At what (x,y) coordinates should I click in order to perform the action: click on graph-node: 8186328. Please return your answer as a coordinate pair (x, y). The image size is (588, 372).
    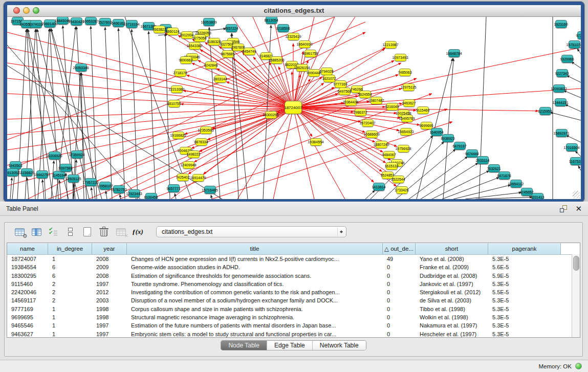
    Looking at the image, I should click on (214, 42).